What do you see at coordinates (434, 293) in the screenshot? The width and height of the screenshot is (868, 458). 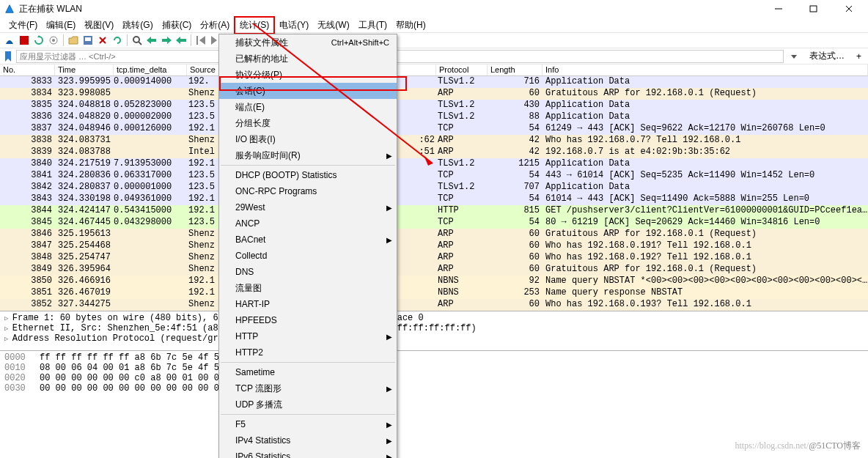 I see `packet-row: 3851326.467019192.1NBNS253Name query res…` at bounding box center [434, 293].